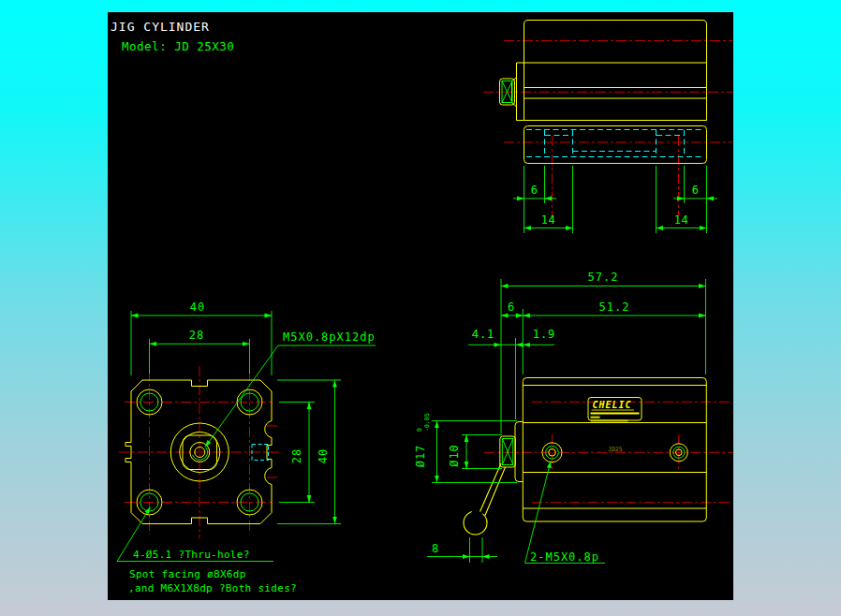 This screenshot has width=841, height=616. I want to click on dim-spacing-28: 28, so click(197, 335).